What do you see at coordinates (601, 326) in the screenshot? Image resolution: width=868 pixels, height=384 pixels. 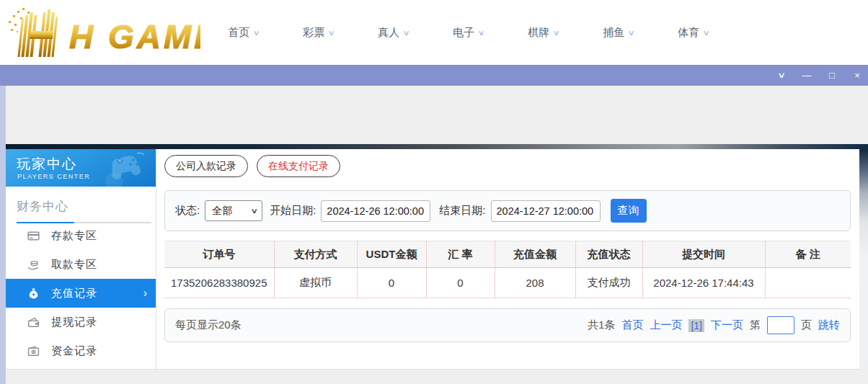 I see `total-count-text: 共1条` at bounding box center [601, 326].